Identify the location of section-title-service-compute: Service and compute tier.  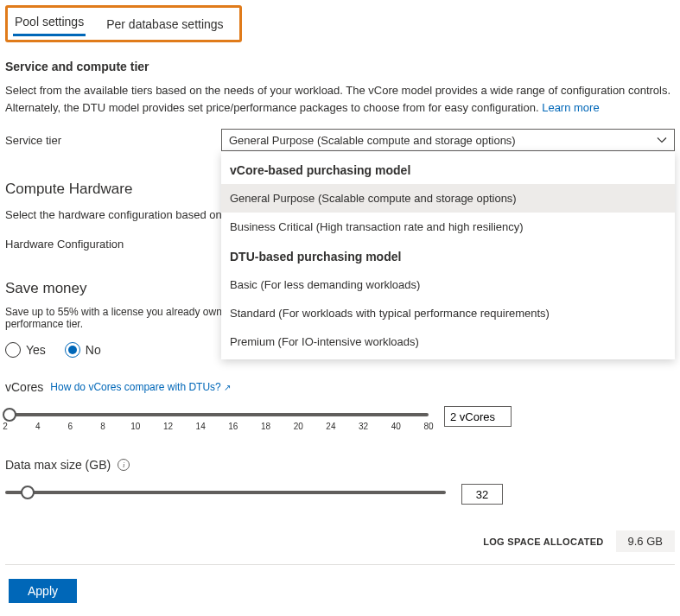
(340, 67).